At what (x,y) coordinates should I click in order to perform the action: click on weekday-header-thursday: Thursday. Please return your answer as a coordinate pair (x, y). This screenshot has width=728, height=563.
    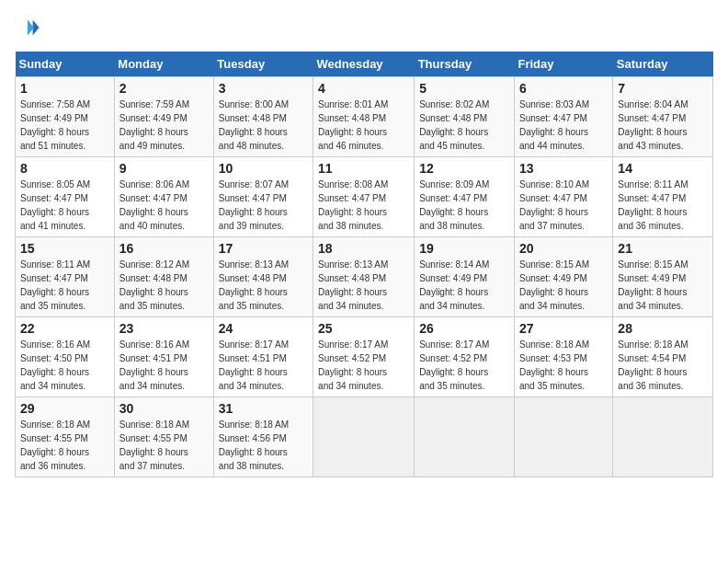
    Looking at the image, I should click on (465, 64).